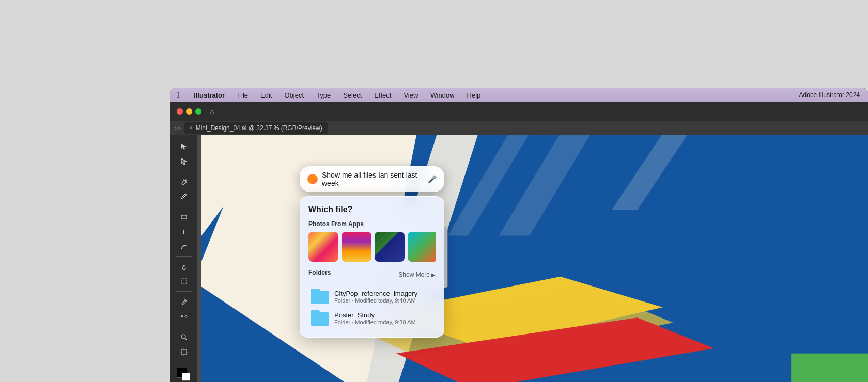 The height and width of the screenshot is (382, 868). I want to click on folder-info-2: Poster_Study Folder · Modified today, 9:…, so click(384, 318).